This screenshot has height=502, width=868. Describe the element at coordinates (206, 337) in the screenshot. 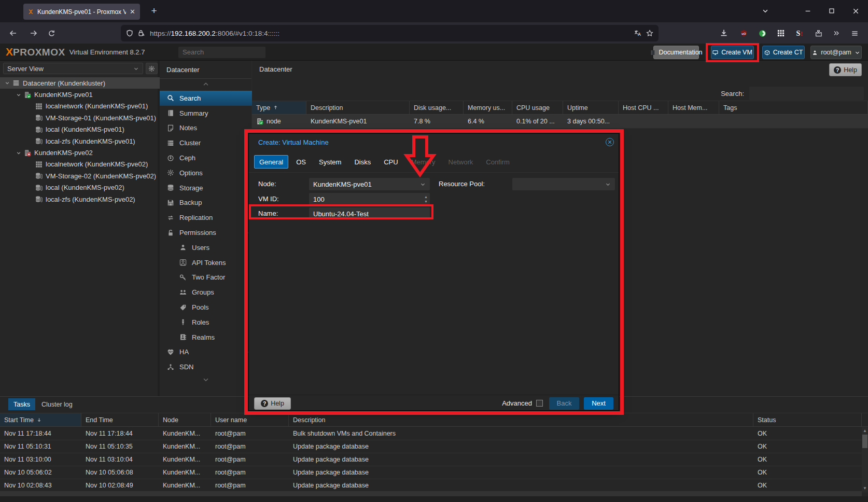

I see `nav-item-realms: Realms` at that location.